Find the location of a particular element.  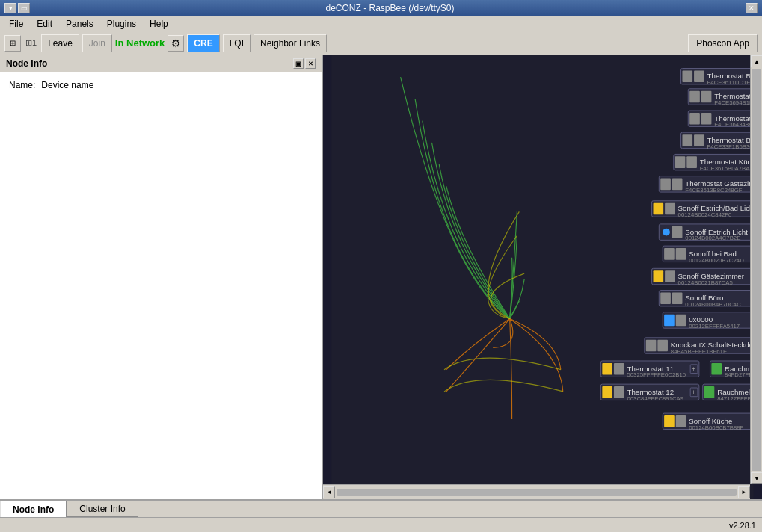

close-panel-btn: ✕ is located at coordinates (310, 64).